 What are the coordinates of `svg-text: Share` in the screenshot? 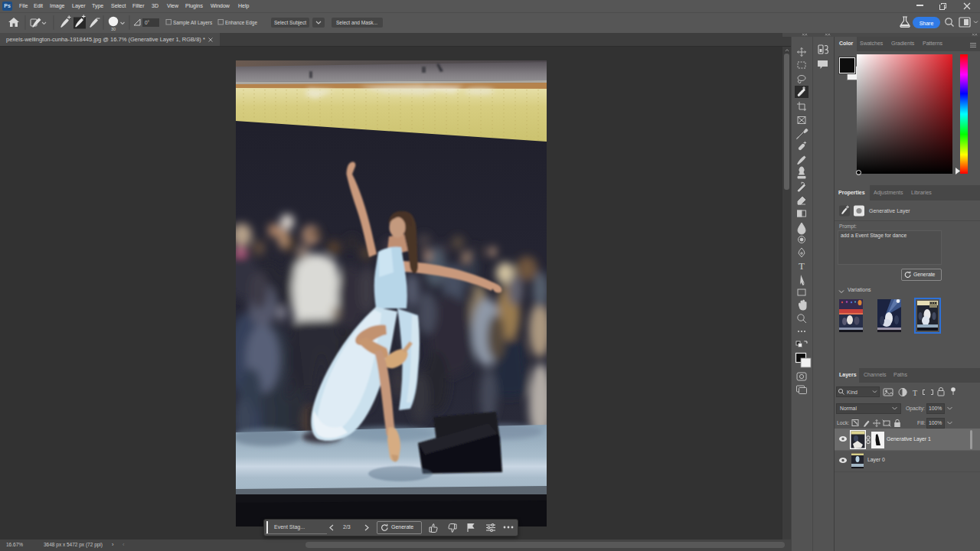 It's located at (926, 23).